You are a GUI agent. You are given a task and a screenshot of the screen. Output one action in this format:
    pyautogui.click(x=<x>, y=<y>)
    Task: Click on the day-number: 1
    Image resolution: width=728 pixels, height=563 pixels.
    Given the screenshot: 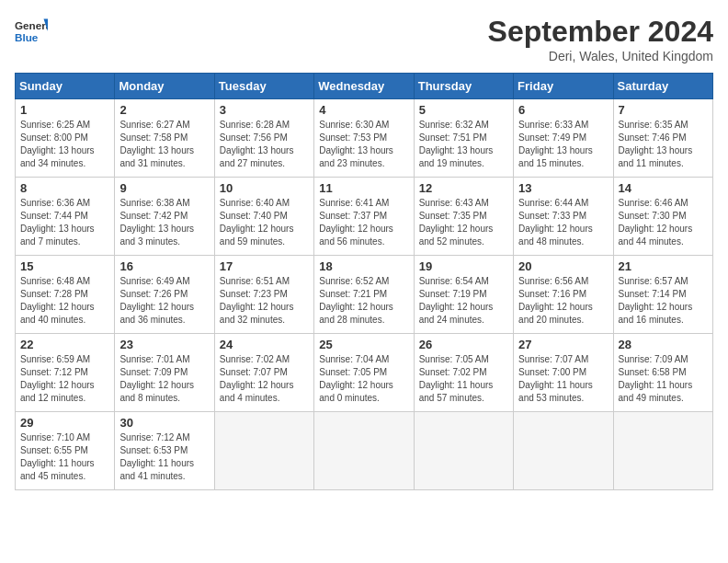 What is the action you would take?
    pyautogui.click(x=64, y=110)
    